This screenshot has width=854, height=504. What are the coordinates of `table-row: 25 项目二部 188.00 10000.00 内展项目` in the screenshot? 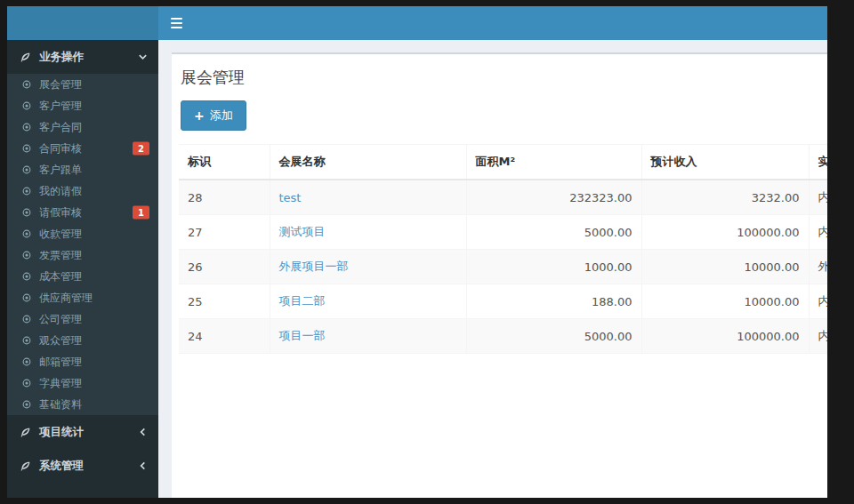 It's located at (504, 302).